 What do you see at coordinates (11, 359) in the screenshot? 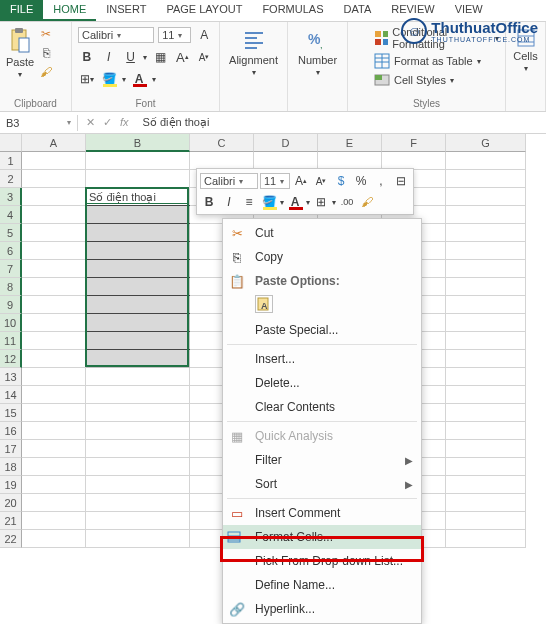
I see `row-header-12: 12` at bounding box center [11, 359].